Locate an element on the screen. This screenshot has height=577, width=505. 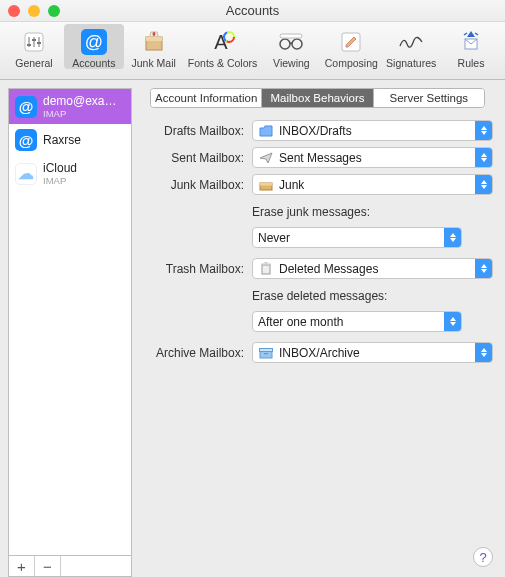
archive-label: Archive Mailbox: is located at coordinates (193, 353).